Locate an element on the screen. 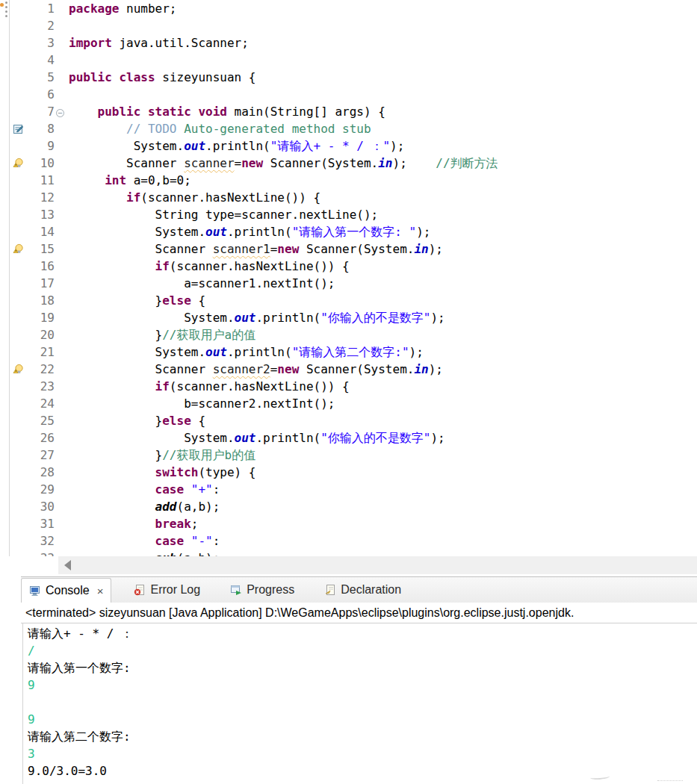  code-line: 10 Scanner scanner=new Scanner(System.in… is located at coordinates (353, 163).